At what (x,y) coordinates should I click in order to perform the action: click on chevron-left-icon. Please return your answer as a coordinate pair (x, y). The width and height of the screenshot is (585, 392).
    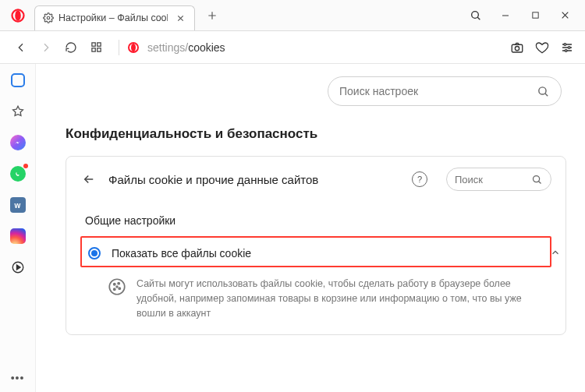
    Looking at the image, I should click on (21, 48).